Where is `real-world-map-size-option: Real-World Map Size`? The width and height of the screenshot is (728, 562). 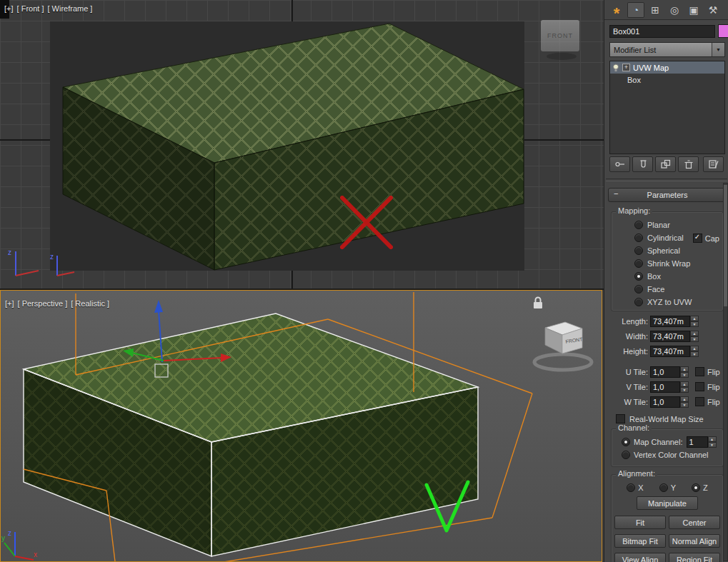 real-world-map-size-option: Real-World Map Size is located at coordinates (660, 418).